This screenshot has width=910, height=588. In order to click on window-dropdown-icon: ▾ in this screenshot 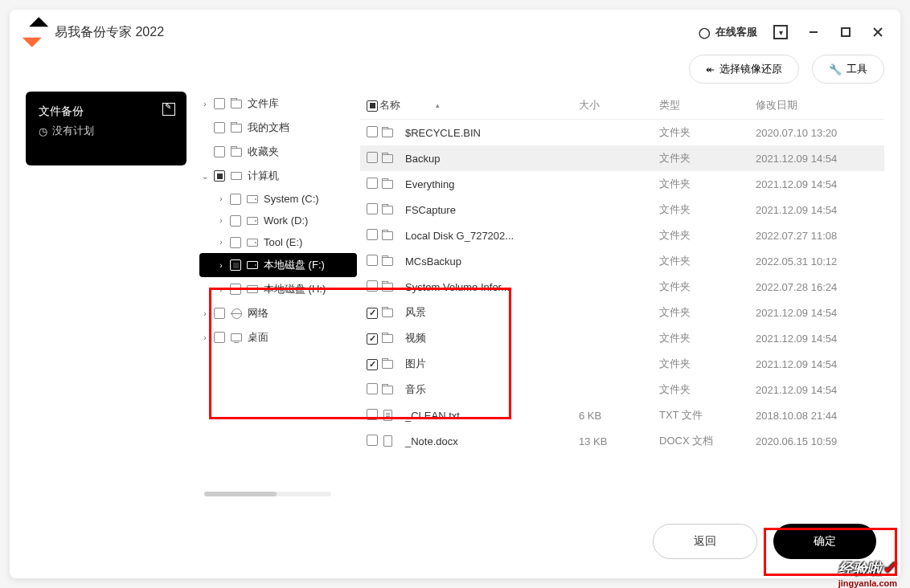, I will do `click(781, 32)`.